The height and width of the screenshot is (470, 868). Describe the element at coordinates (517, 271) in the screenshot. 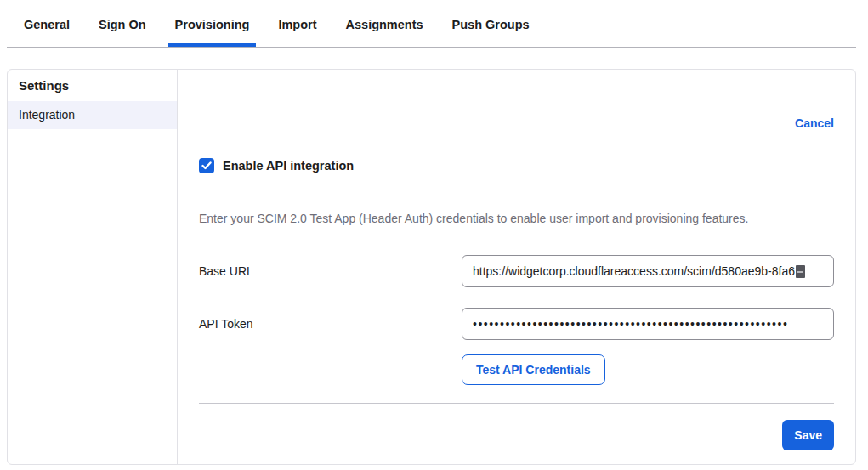

I see `base-url-row: Base URL https://widgetcorp.cloudflareac…` at that location.